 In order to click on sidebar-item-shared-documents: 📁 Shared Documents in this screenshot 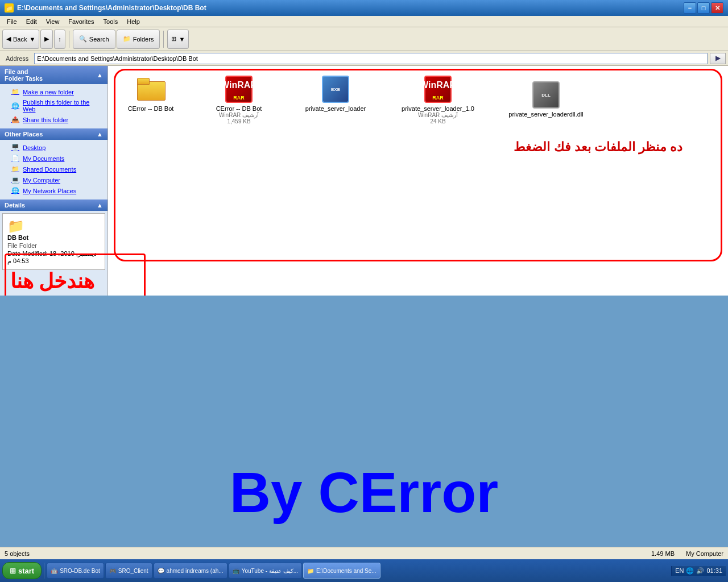, I will do `click(53, 169)`.